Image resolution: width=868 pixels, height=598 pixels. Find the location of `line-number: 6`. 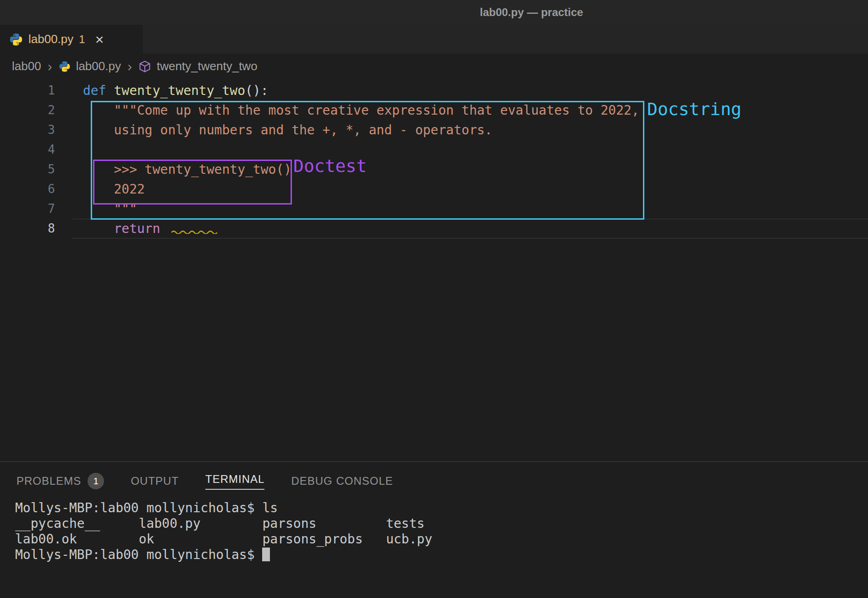

line-number: 6 is located at coordinates (36, 189).